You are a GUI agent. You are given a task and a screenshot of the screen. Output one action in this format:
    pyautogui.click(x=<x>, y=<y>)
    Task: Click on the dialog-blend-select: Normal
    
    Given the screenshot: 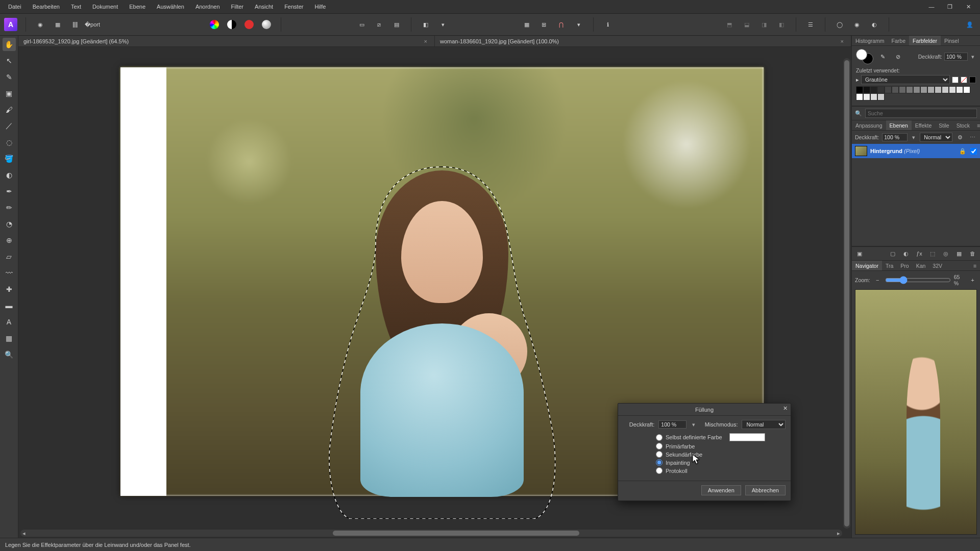 What is the action you would take?
    pyautogui.click(x=764, y=424)
    